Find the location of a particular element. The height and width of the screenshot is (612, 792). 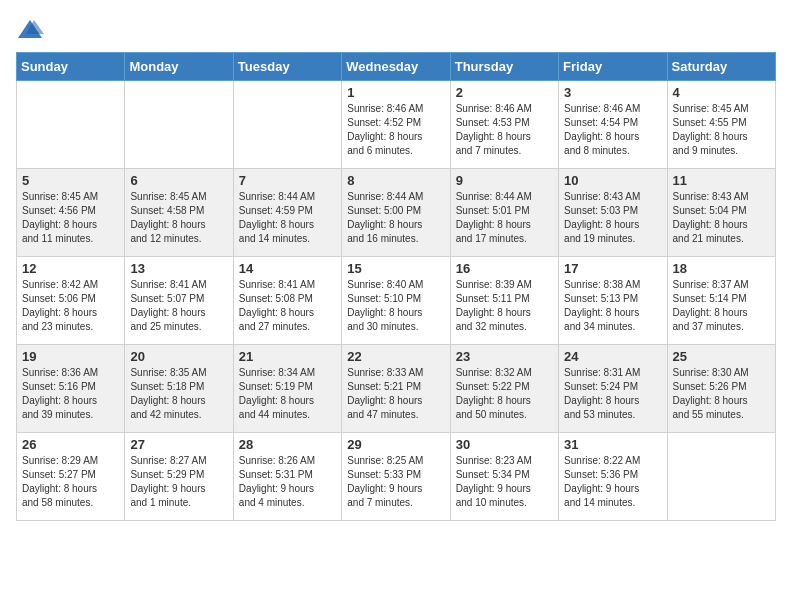

day-info: Sunrise: 8:23 AM Sunset: 5:34 PM Dayligh… is located at coordinates (504, 482).